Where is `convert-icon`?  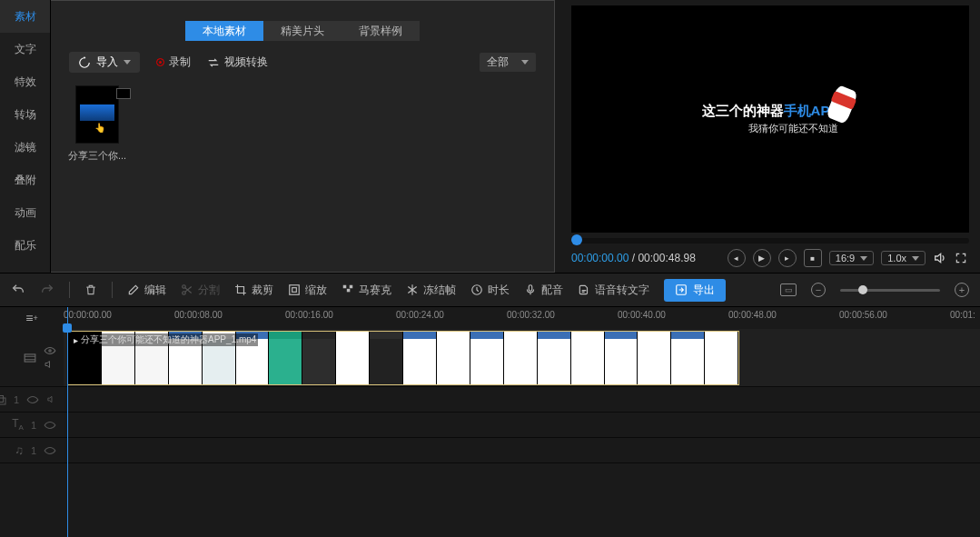
convert-icon is located at coordinates (213, 63).